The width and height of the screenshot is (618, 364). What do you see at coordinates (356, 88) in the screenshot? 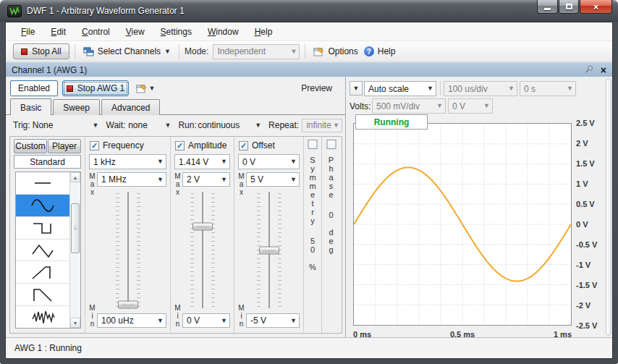
I see `plot-menu-button: ▼` at bounding box center [356, 88].